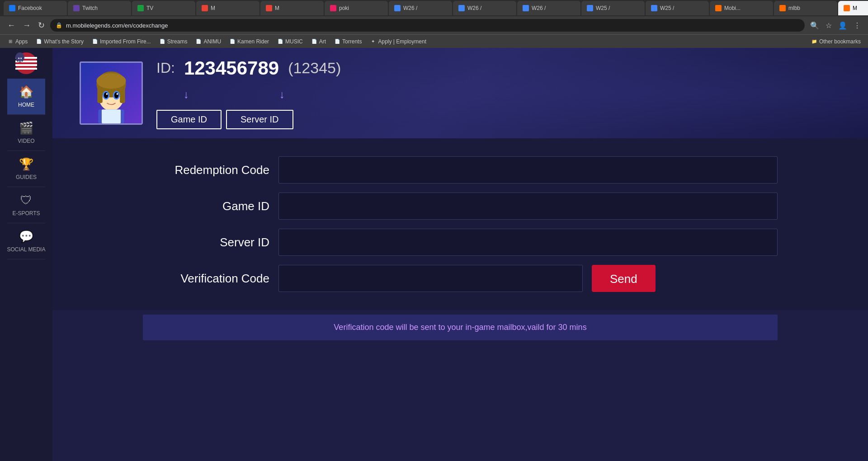 The height and width of the screenshot is (461, 868). Describe the element at coordinates (434, 25) in the screenshot. I see `nav-bar: ← → ↻ 🔒 🔍 ☆ 👤 ⋮` at that location.